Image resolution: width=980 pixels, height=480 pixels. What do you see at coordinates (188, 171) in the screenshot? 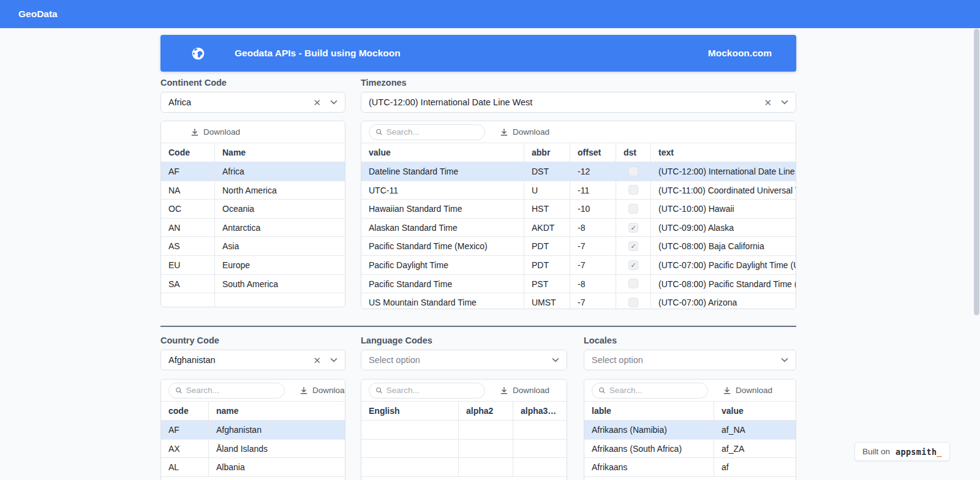
I see `table-cell: AF` at bounding box center [188, 171].